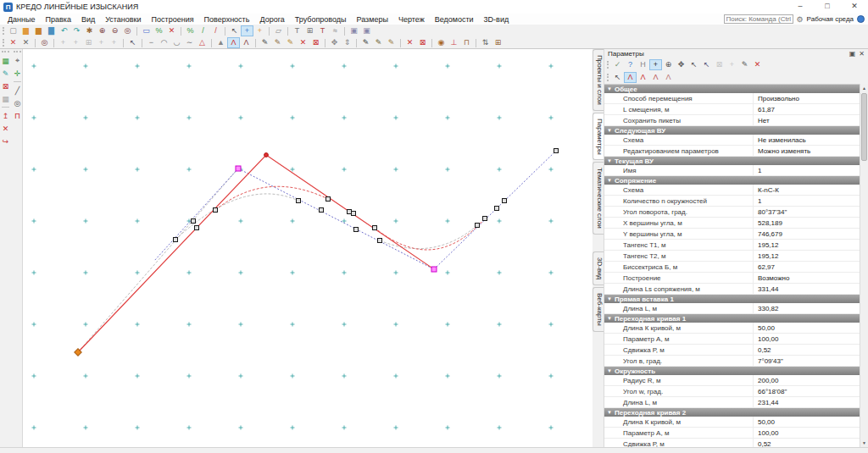 This screenshot has width=868, height=453. What do you see at coordinates (5, 86) in the screenshot?
I see `map-delete-icon: ⊠` at bounding box center [5, 86].